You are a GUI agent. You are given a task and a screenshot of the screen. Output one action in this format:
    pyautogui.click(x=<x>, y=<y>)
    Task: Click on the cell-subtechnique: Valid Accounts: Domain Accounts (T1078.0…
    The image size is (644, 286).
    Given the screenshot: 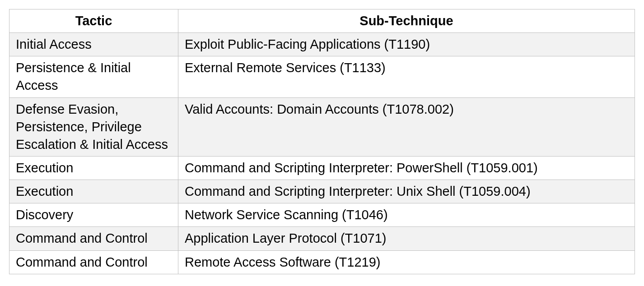 What is the action you would take?
    pyautogui.click(x=406, y=127)
    